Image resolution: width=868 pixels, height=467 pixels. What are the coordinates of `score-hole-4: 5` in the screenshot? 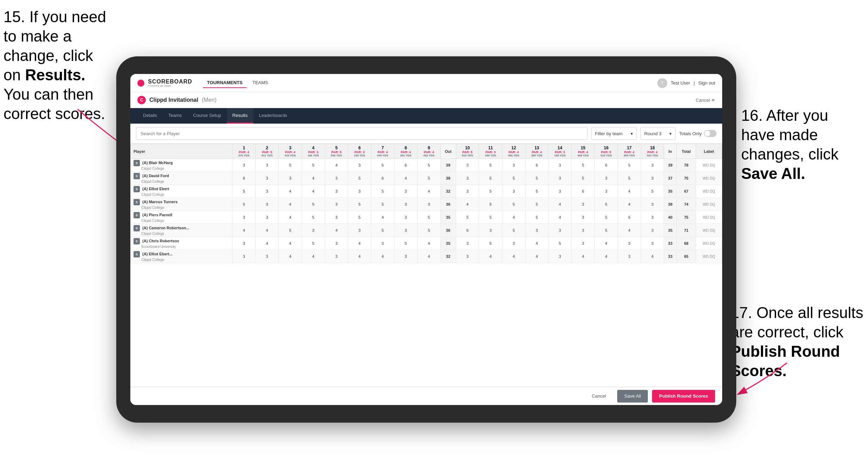 It's located at (314, 204).